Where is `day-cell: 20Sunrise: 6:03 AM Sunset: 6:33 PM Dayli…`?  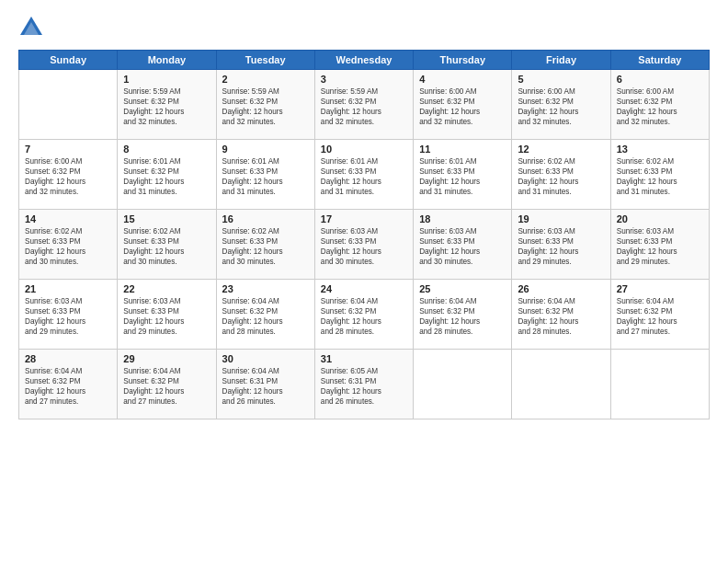
day-cell: 20Sunrise: 6:03 AM Sunset: 6:33 PM Dayli… is located at coordinates (660, 245).